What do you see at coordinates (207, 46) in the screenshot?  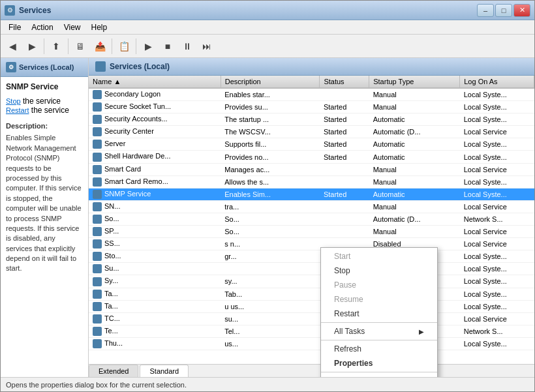 I see `resume-service-button: ⏭` at bounding box center [207, 46].